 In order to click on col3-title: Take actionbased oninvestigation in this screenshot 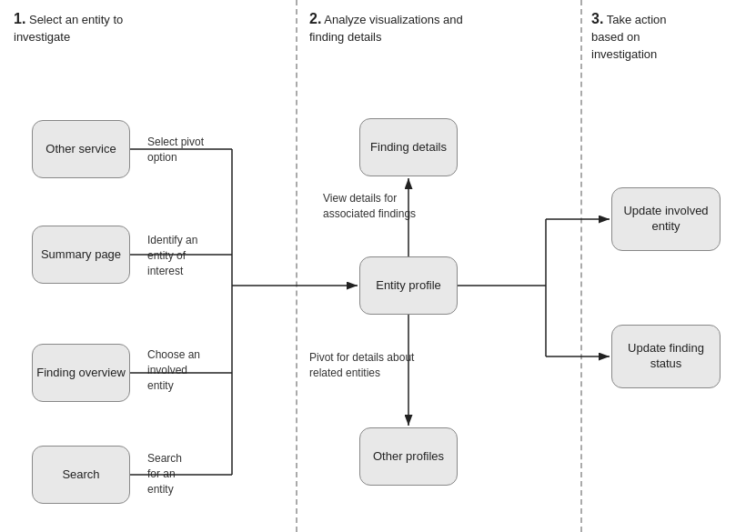, I will do `click(630, 36)`.